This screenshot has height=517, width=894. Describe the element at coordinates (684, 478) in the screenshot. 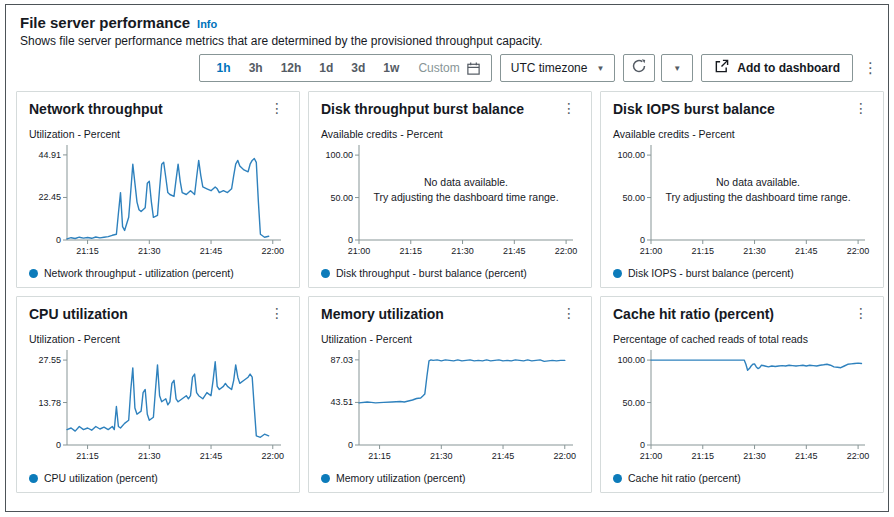

I see `legend-label: Cache hit ratio (percent)` at that location.